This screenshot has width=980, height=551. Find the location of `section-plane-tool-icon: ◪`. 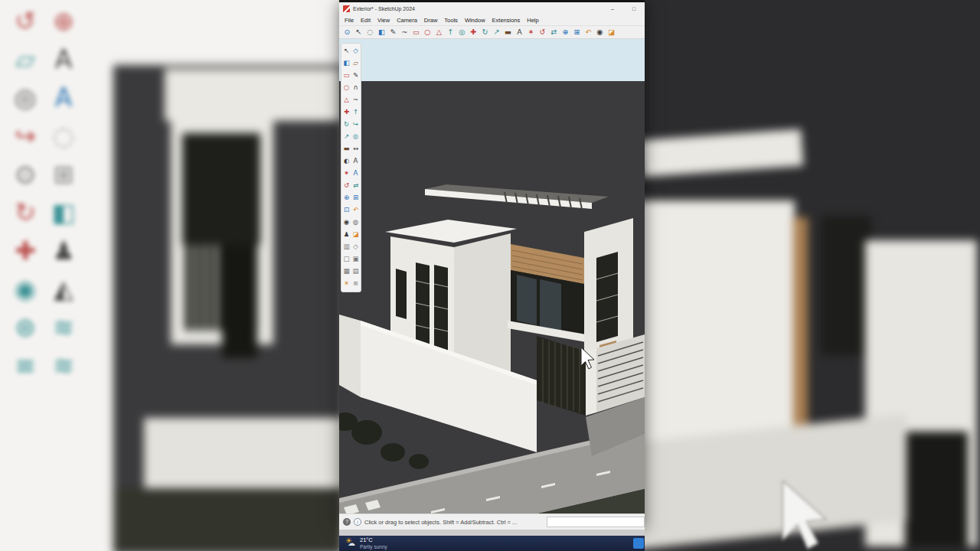

section-plane-tool-icon: ◪ is located at coordinates (356, 235).